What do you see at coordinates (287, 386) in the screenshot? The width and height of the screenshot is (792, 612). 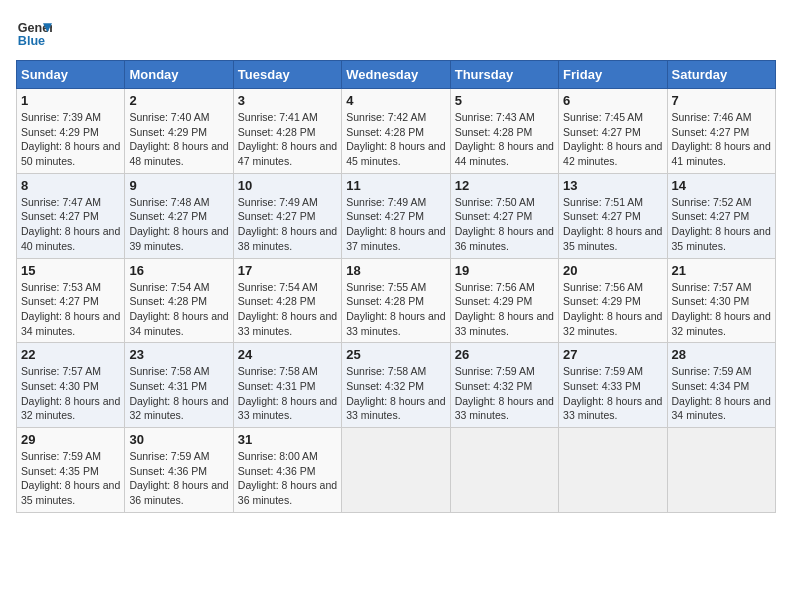 I see `calendar-cell: 24 Sunrise: 7:58 AM Sunset: 4:31 PM Dayl…` at bounding box center [287, 386].